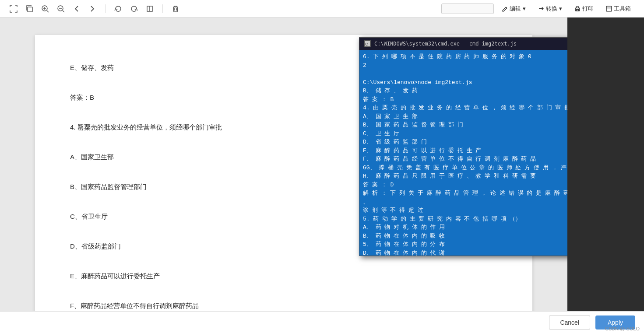  What do you see at coordinates (570, 322) in the screenshot?
I see `cancel-button: Cancel` at bounding box center [570, 322].